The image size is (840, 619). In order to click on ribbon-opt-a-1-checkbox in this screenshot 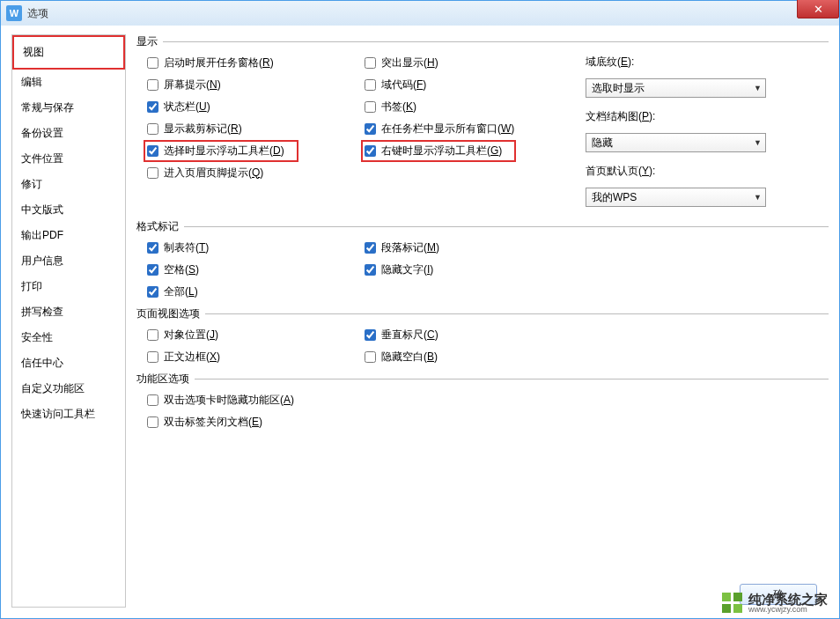, I will do `click(153, 423)`.